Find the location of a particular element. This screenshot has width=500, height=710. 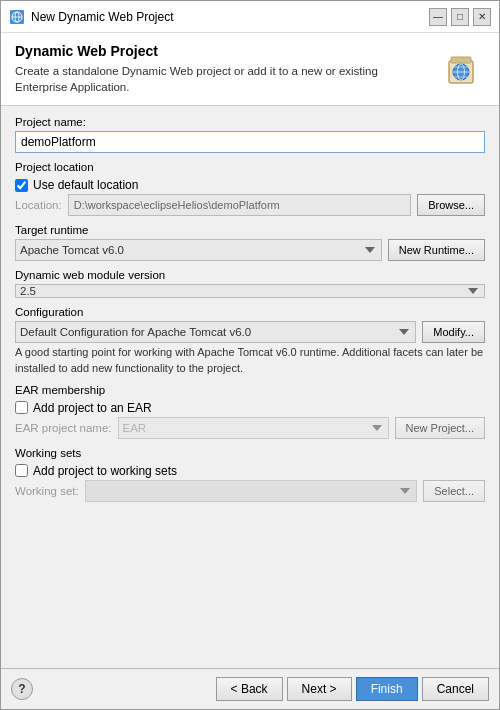

location-row: Location: Browse... is located at coordinates (250, 205).